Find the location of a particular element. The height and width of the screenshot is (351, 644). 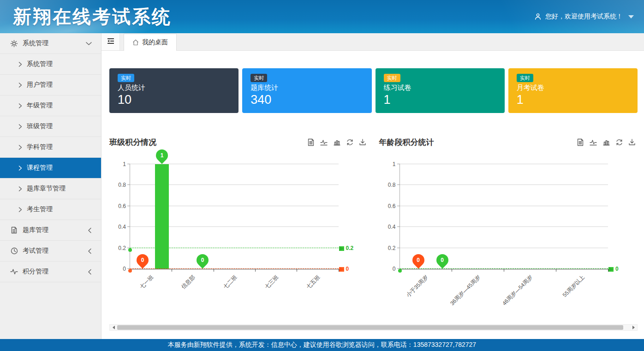

sidebar-item-question-chapters: 题库章节管理 is located at coordinates (51, 189).